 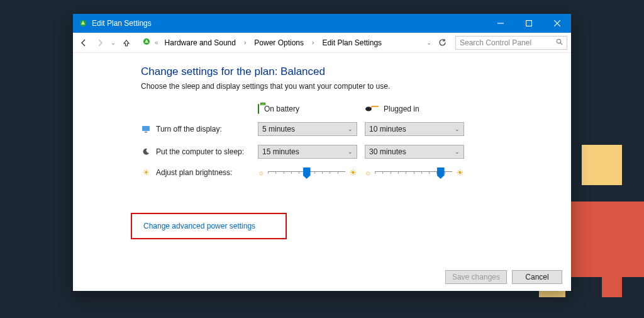 What do you see at coordinates (348, 141) in the screenshot?
I see `settings-grid: On battery Plugged in Turn off the displ…` at bounding box center [348, 141].